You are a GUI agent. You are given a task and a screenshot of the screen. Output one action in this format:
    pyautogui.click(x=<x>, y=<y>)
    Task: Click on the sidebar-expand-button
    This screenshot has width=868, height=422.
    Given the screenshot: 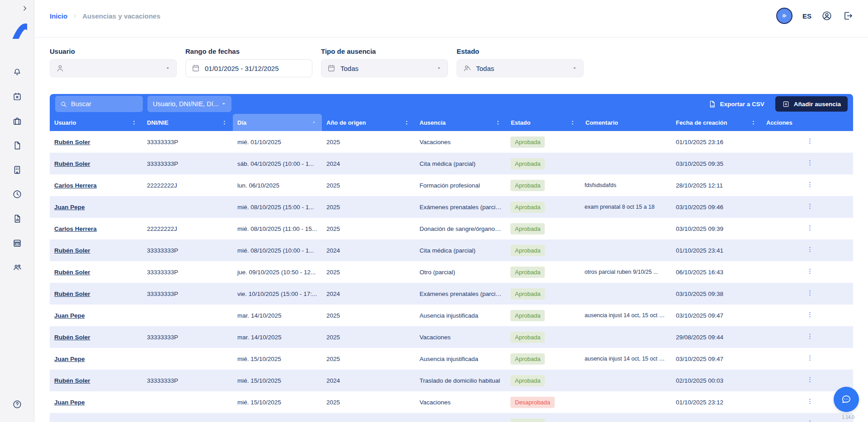 What is the action you would take?
    pyautogui.click(x=24, y=8)
    